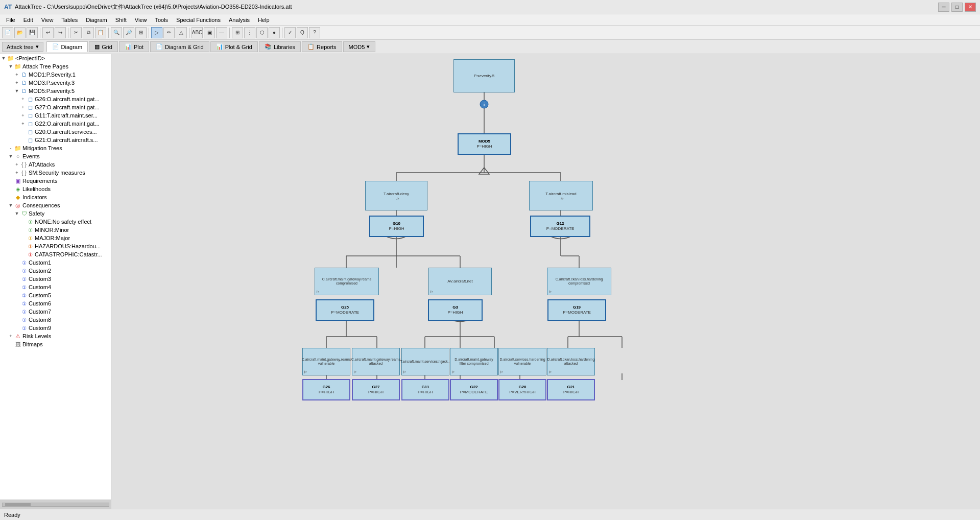 Image resolution: width=980 pixels, height=520 pixels. I want to click on save-button: 💾, so click(32, 33).